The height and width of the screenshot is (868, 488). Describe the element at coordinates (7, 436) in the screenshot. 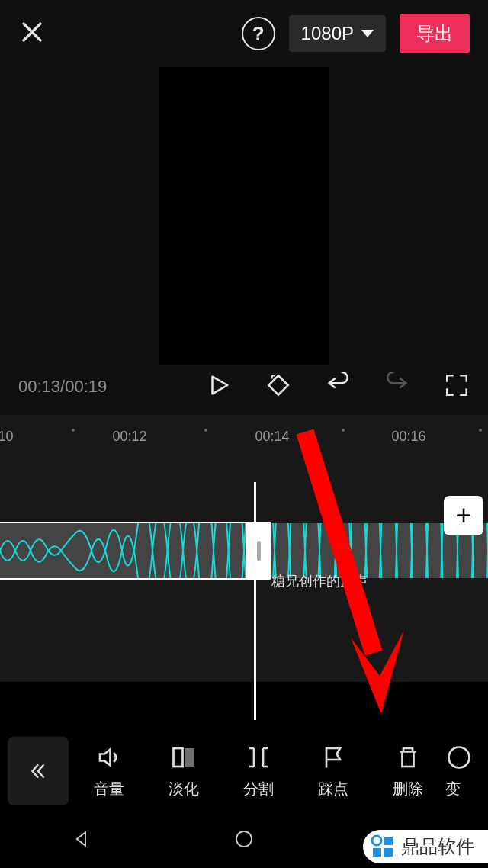

I see `ruler-tick: 0:10` at that location.